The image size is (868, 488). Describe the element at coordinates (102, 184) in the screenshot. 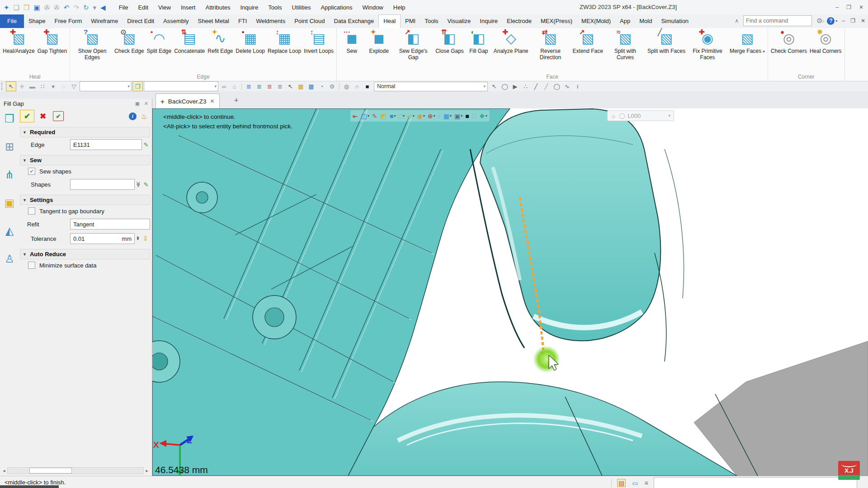

I see `shapes-input` at that location.